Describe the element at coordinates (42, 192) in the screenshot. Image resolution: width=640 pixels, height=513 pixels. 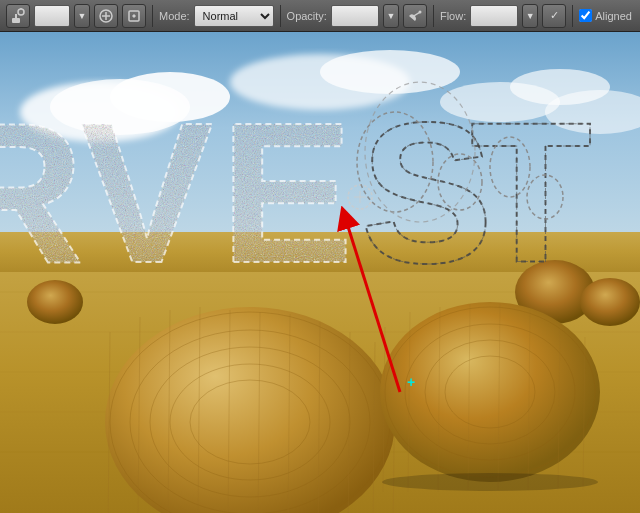
I see `svg-text: R` at that location.